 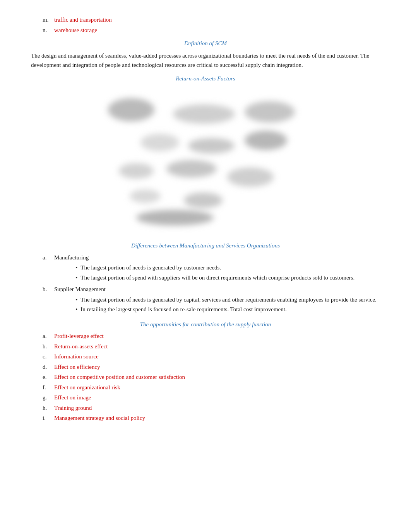 I want to click on item-m-label: m., so click(x=48, y=20).